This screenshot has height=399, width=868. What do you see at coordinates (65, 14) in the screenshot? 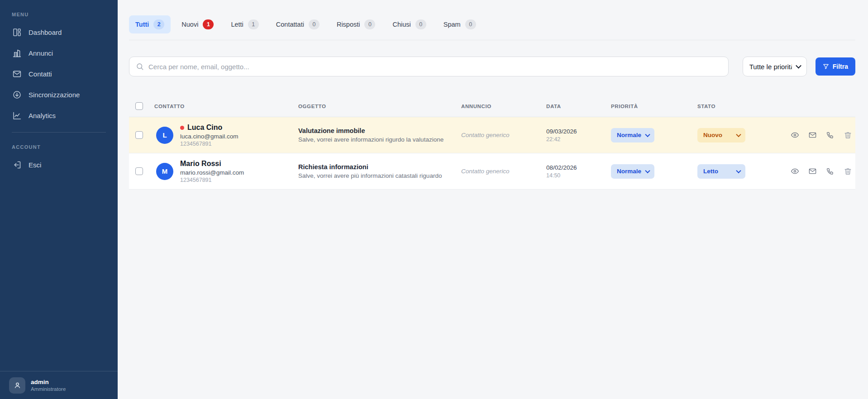
I see `sidebar-menu-label: MENU` at bounding box center [65, 14].